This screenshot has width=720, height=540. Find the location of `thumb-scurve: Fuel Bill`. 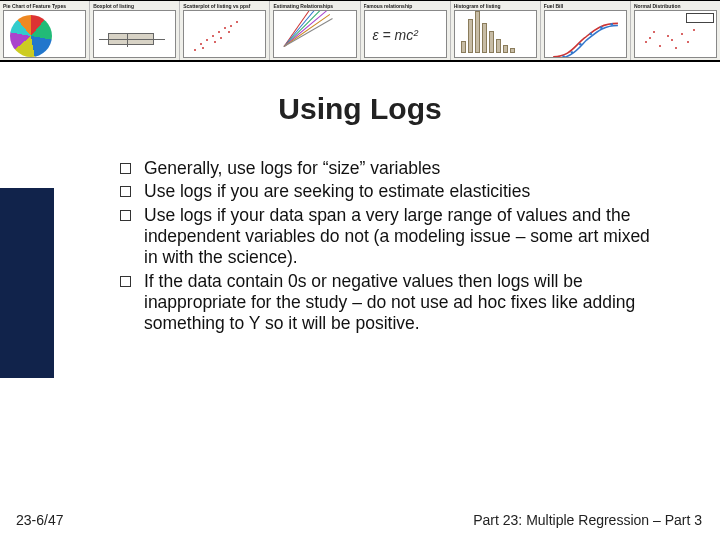

thumb-scurve: Fuel Bill is located at coordinates (586, 30).